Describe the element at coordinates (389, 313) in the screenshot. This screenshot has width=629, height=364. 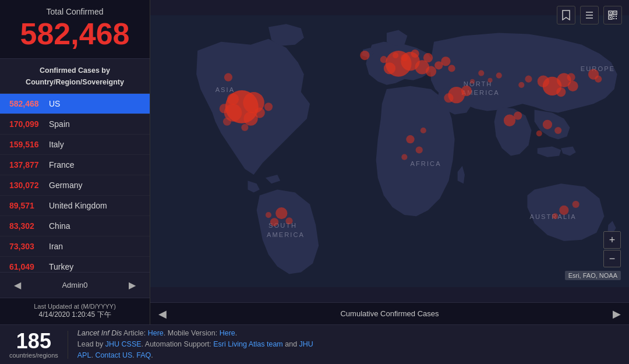
I see `map-caption: Cumulative Confirmed Cases` at that location.